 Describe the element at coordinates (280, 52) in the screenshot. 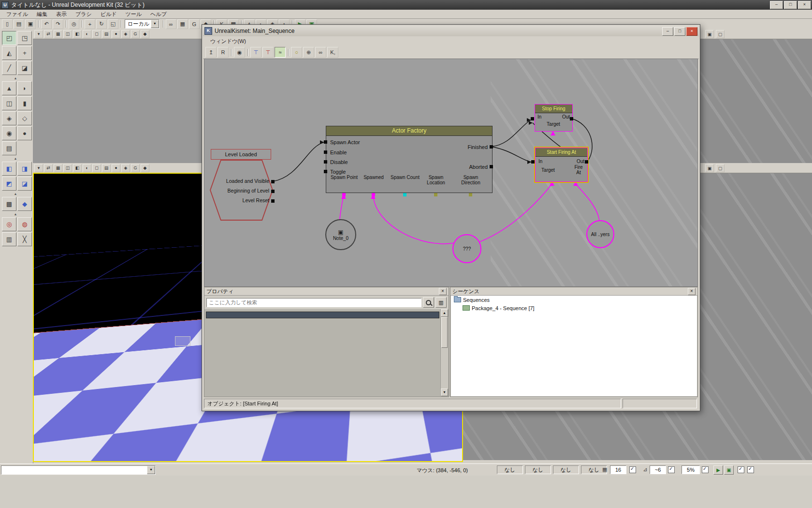

I see `curved-connections-icon: ≈` at that location.